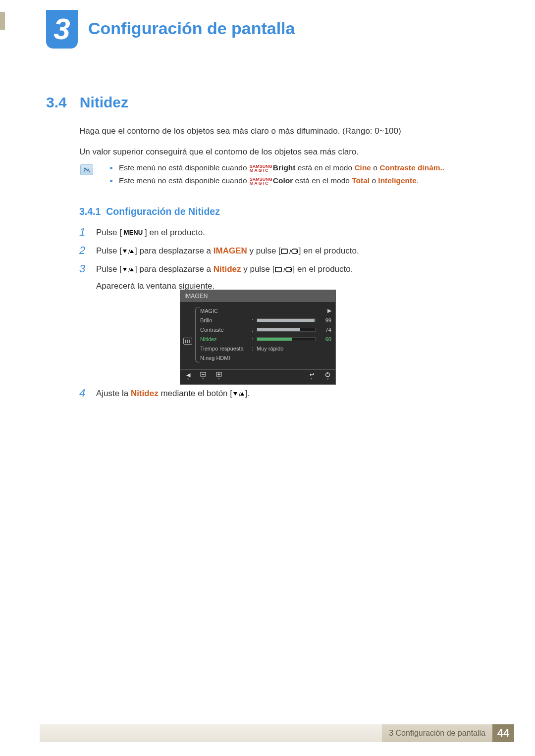 This screenshot has height=756, width=535. What do you see at coordinates (87, 170) in the screenshot?
I see `note-icon` at bounding box center [87, 170].